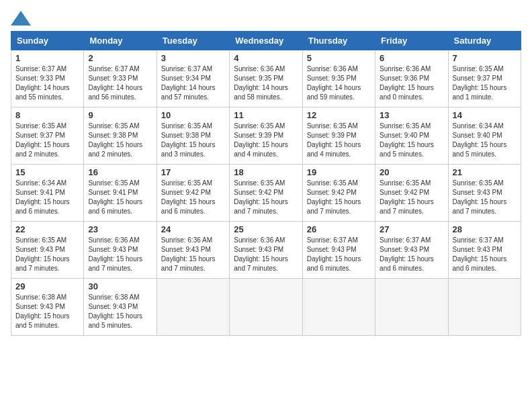 The height and width of the screenshot is (411, 532). Describe the element at coordinates (193, 136) in the screenshot. I see `calendar-day-cell: 10 Sunrise: 6:35 AMSunset: 9:38 PMDaylig…` at that location.